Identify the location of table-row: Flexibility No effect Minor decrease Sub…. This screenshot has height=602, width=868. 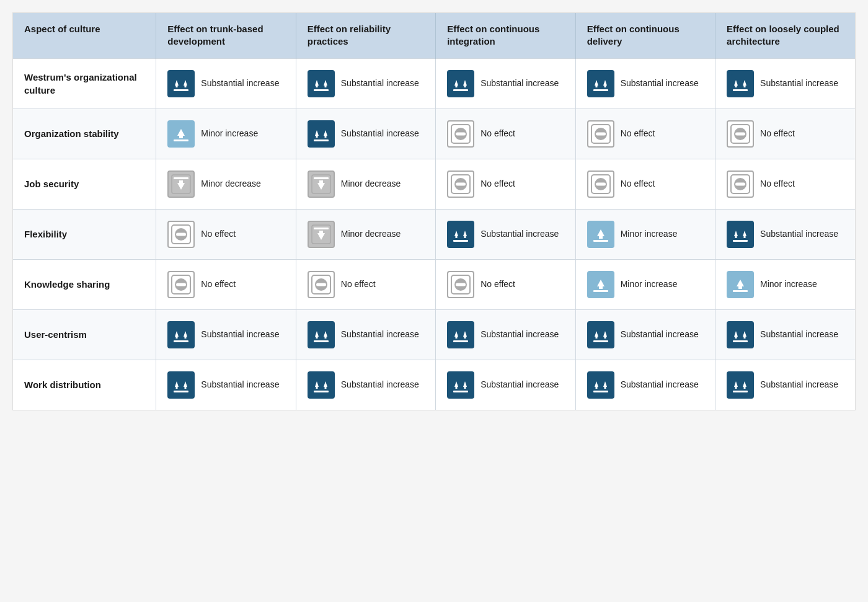
(434, 234).